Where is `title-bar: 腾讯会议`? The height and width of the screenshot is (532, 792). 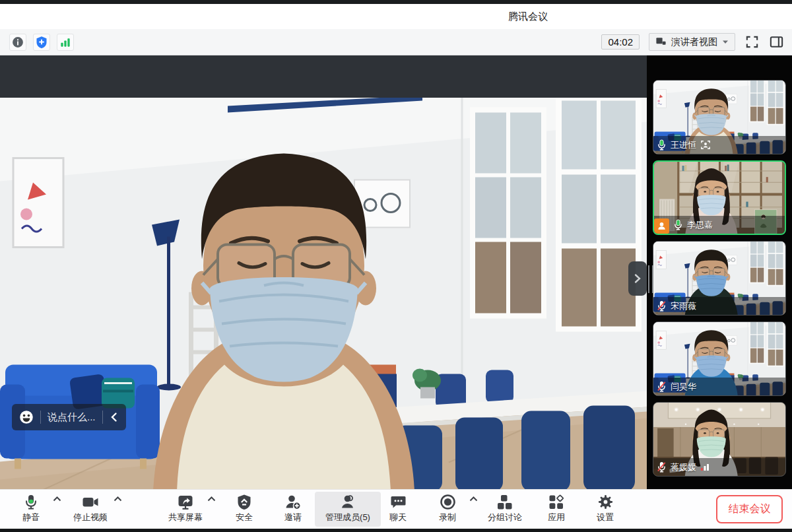 title-bar: 腾讯会议 is located at coordinates (396, 17).